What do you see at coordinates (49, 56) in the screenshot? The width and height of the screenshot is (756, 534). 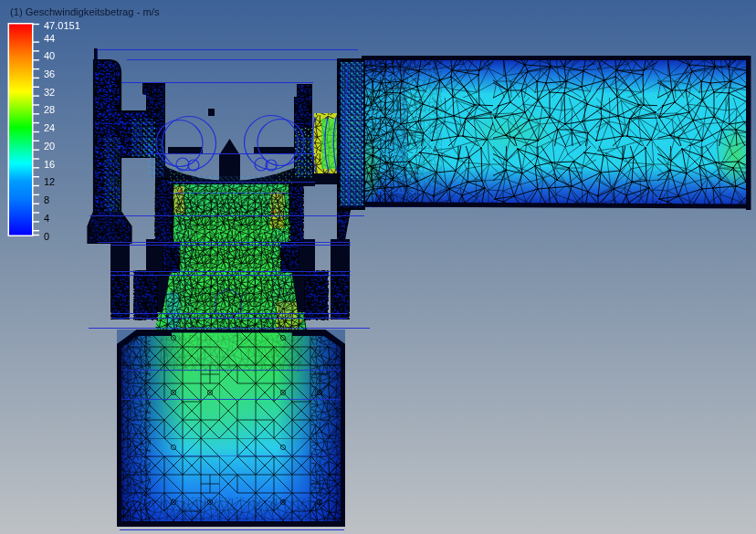 I see `svg-text: 40` at bounding box center [49, 56].